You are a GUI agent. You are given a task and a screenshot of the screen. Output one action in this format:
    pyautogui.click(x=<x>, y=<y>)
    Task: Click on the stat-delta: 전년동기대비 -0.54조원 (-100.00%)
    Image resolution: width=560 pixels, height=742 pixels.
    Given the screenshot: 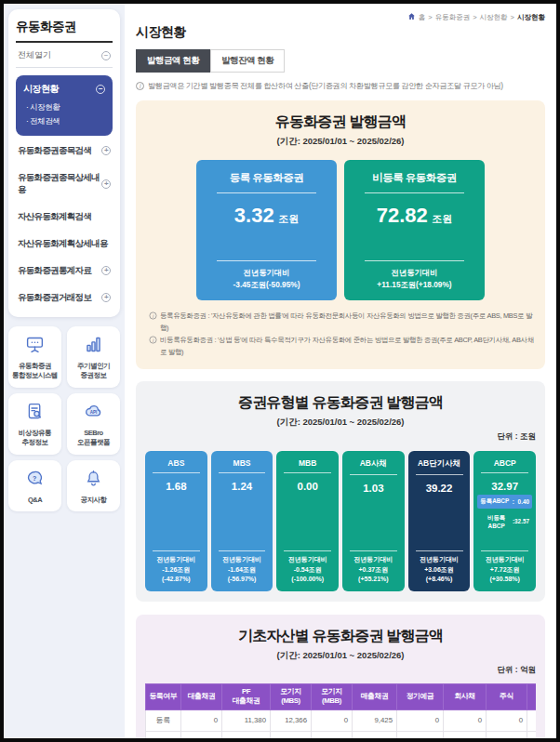 What is the action you would take?
    pyautogui.click(x=307, y=570)
    